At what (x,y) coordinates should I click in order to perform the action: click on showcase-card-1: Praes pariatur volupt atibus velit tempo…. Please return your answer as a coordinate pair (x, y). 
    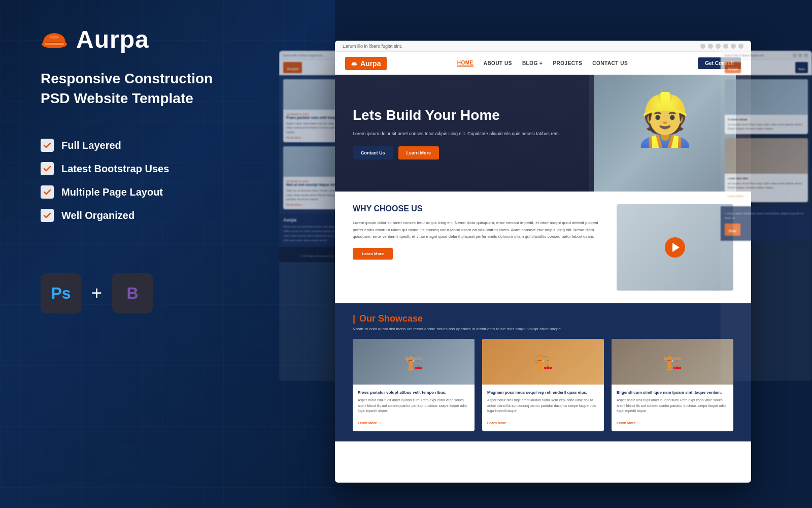
    Looking at the image, I should click on (414, 385).